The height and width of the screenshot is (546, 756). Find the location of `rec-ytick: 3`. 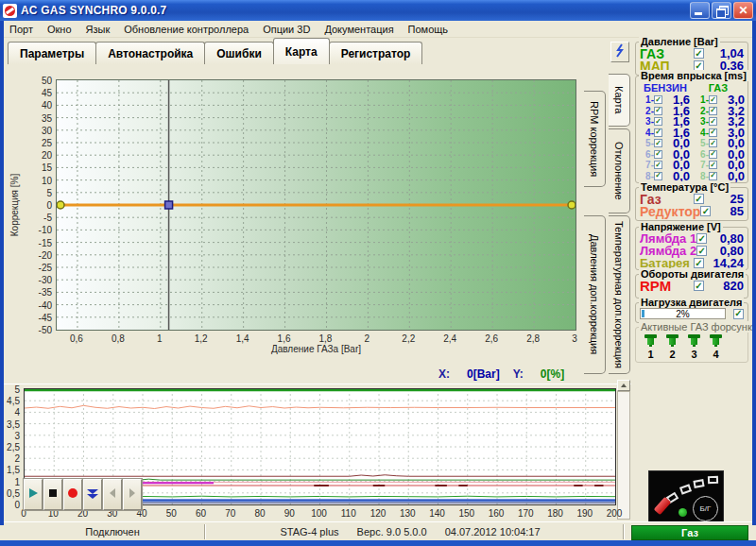

rec-ytick: 3 is located at coordinates (11, 436).